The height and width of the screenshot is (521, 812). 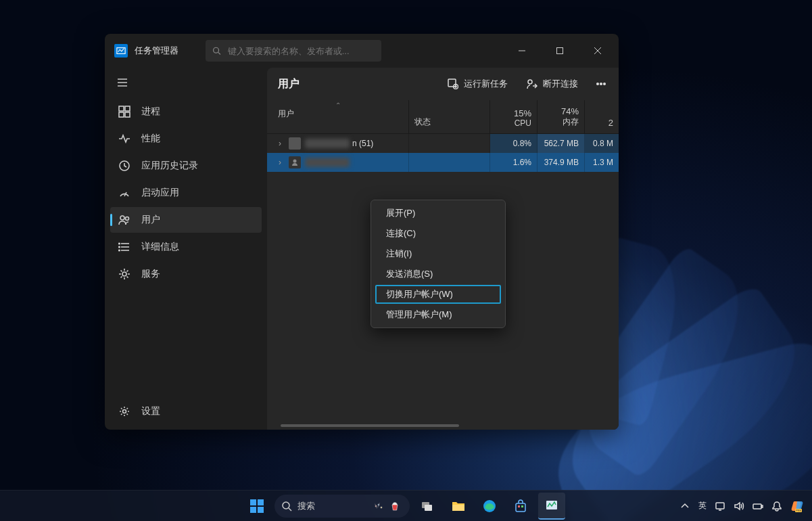 I want to click on windows-icon, so click(x=257, y=506).